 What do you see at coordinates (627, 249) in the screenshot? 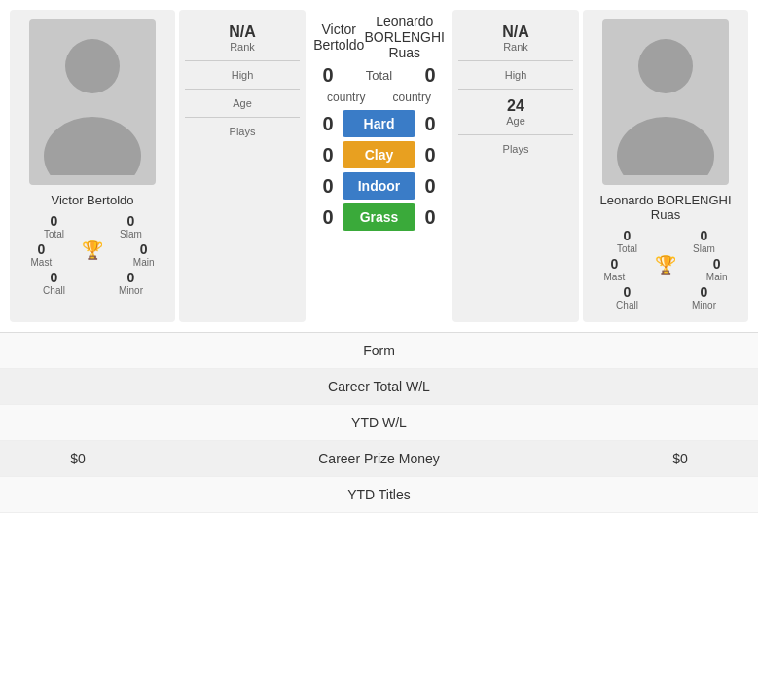
I see `right-total-label: Total` at bounding box center [627, 249].